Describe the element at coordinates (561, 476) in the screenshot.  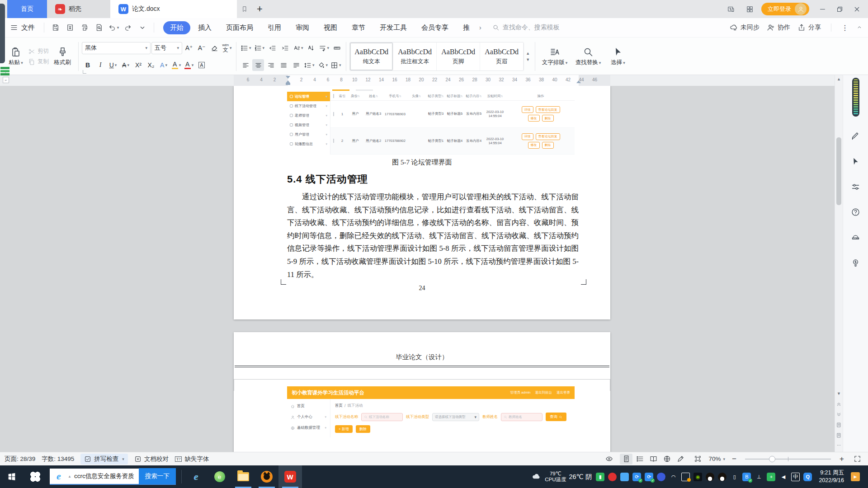
I see `weather-widget: 79℃ CPU温度 26℃ 阴` at that location.